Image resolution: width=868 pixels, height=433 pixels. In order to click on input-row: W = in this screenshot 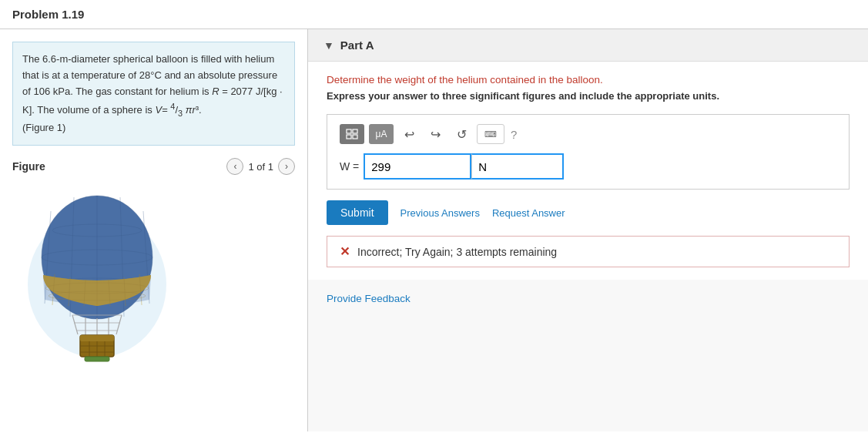, I will do `click(588, 166)`.